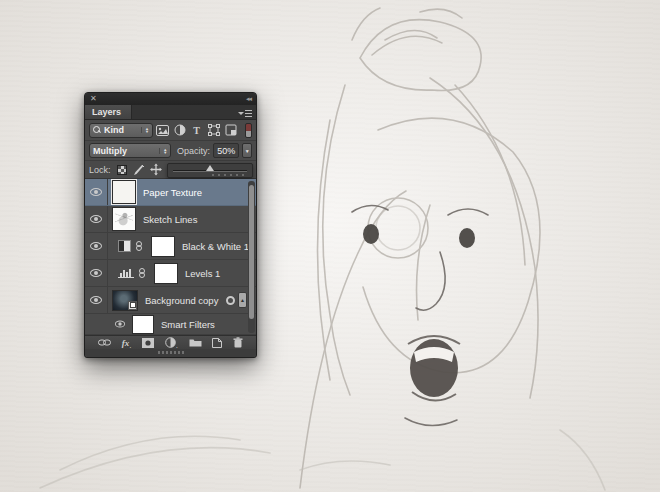  Describe the element at coordinates (172, 342) in the screenshot. I see `adjustment-layer-icon: .` at that location.